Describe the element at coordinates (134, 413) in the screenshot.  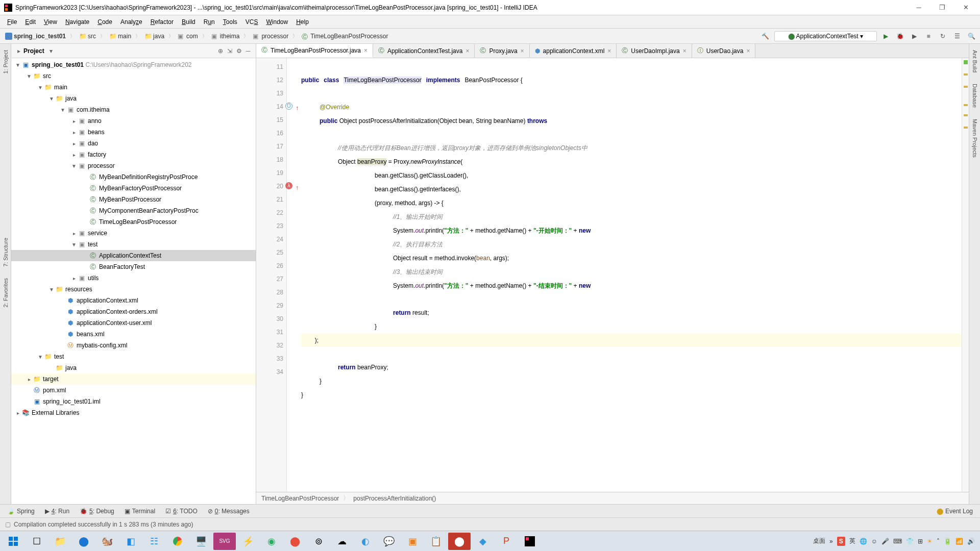
I see `tree-ext: ▸📚External Libraries` at that location.